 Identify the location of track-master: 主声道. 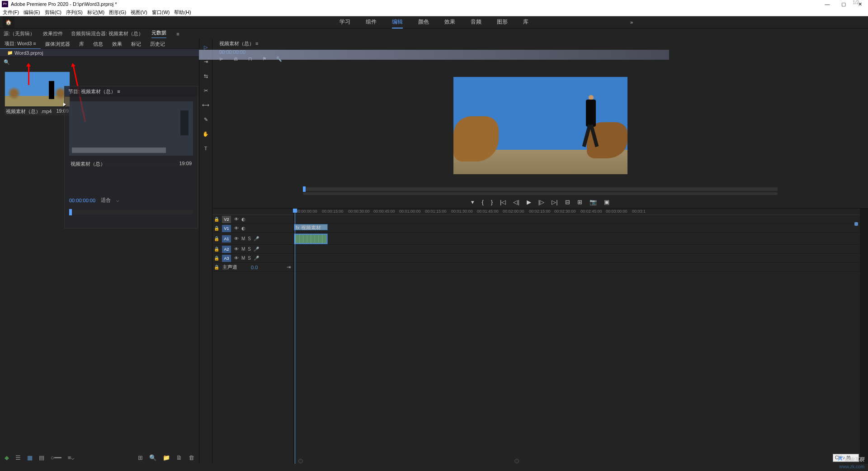
(230, 267).